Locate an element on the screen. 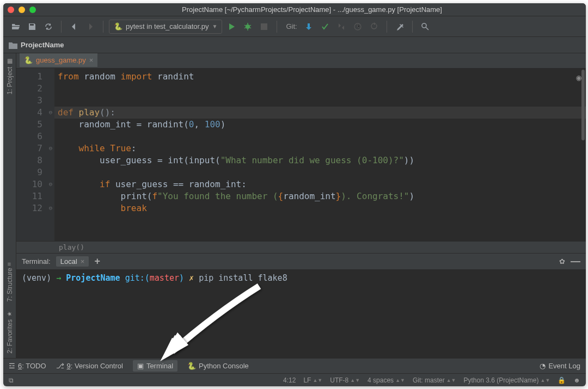 This screenshot has width=588, height=389. star-icon: ★ is located at coordinates (10, 313).